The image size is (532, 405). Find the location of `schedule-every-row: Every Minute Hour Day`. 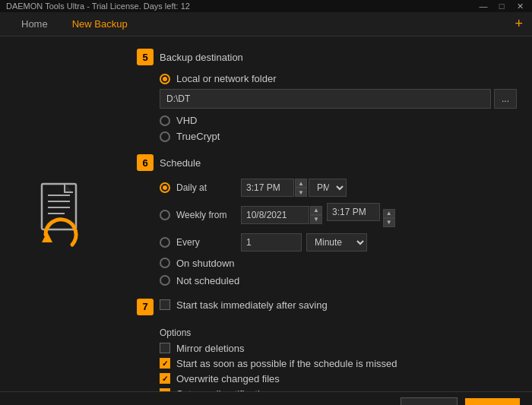

schedule-every-row: Every Minute Hour Day is located at coordinates (338, 242).